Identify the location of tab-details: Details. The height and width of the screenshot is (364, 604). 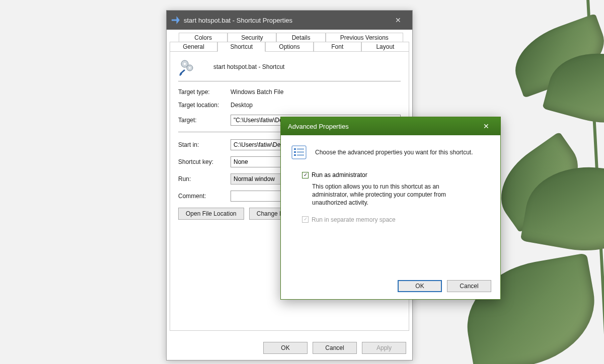
(301, 37).